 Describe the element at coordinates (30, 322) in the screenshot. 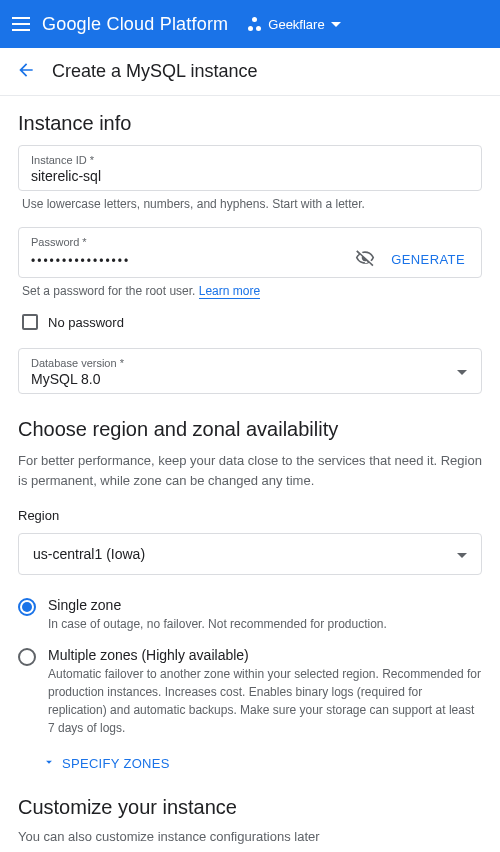

I see `no-password-checkbox` at that location.